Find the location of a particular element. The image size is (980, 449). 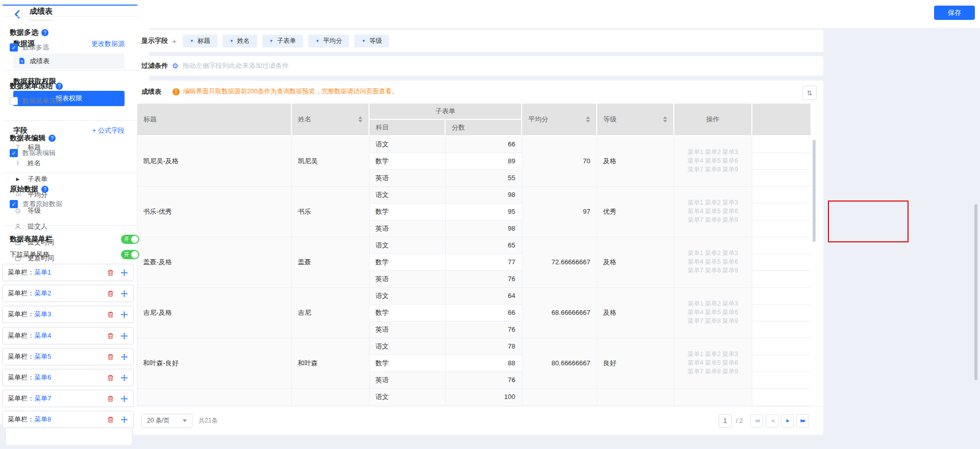

menubar-item-4: 菜单栏：菜单4 is located at coordinates (68, 336).